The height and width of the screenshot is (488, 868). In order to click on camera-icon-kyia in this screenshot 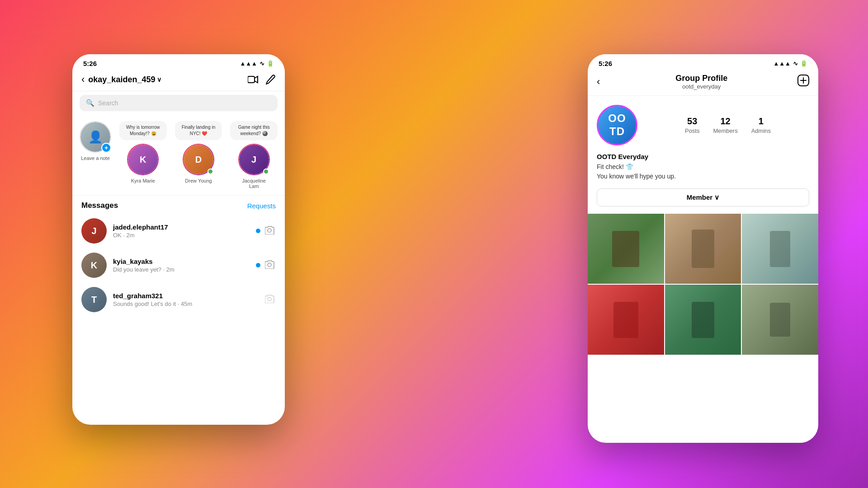, I will do `click(270, 266)`.